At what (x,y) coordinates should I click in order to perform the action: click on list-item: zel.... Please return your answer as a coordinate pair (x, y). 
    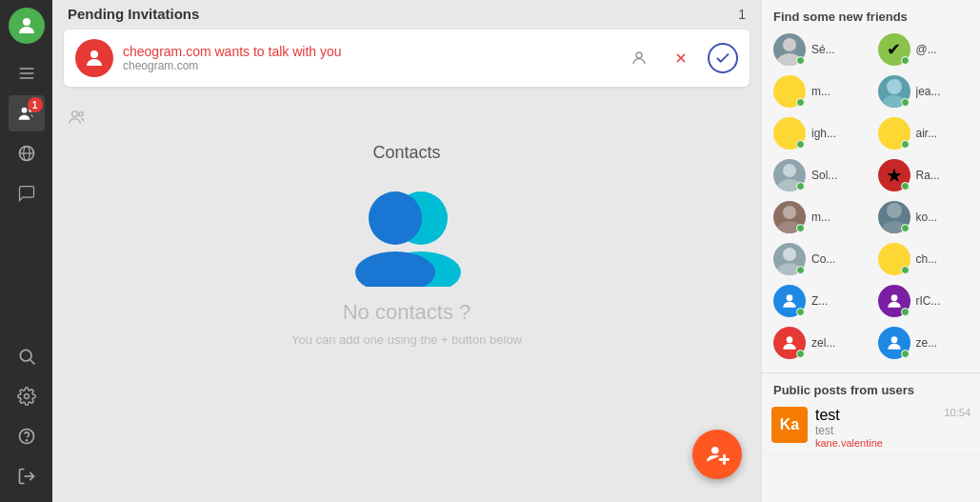
    Looking at the image, I should click on (819, 343).